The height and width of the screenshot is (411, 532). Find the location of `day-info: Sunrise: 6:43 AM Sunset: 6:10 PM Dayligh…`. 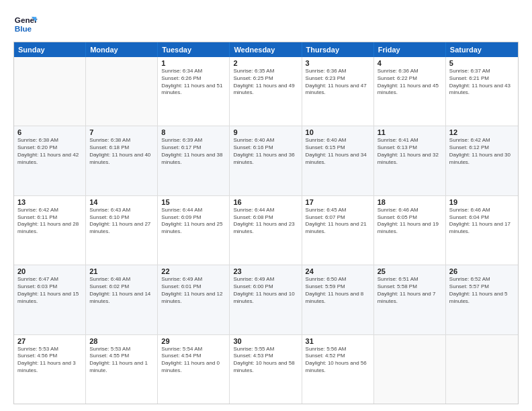

day-info: Sunrise: 6:43 AM Sunset: 6:10 PM Dayligh… is located at coordinates (122, 222).